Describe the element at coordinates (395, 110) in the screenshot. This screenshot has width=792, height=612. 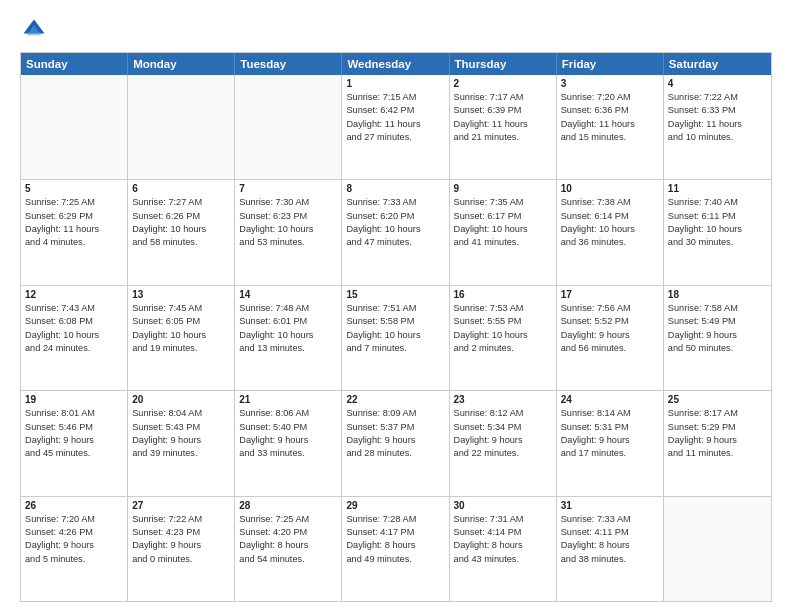
I see `cell-line: Sunset: 6:42 PM` at that location.